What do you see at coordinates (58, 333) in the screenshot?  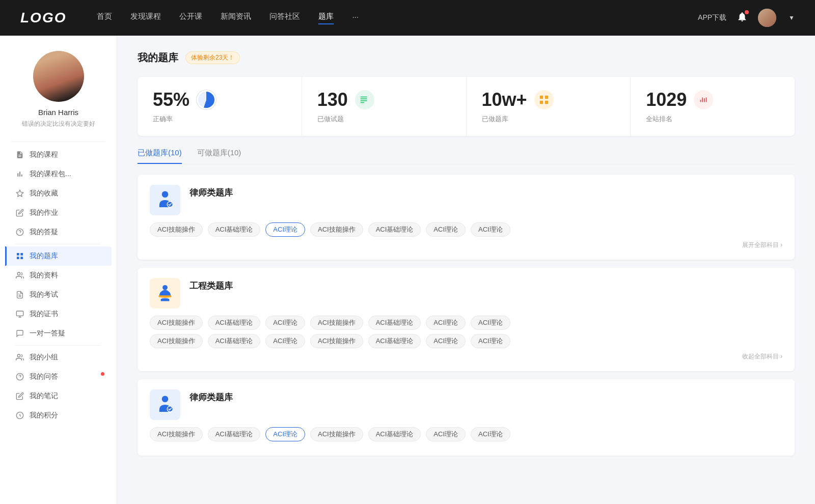 I see `sidebar-item-1on1: 一对一答疑` at bounding box center [58, 333].